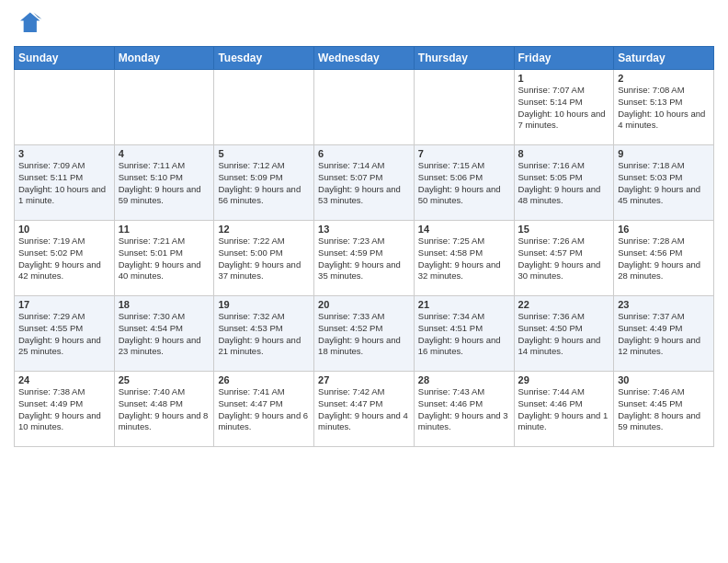  Describe the element at coordinates (164, 334) in the screenshot. I see `calendar-cell: 18Sunrise: 7:30 AM Sunset: 4:54 PM Dayli…` at that location.